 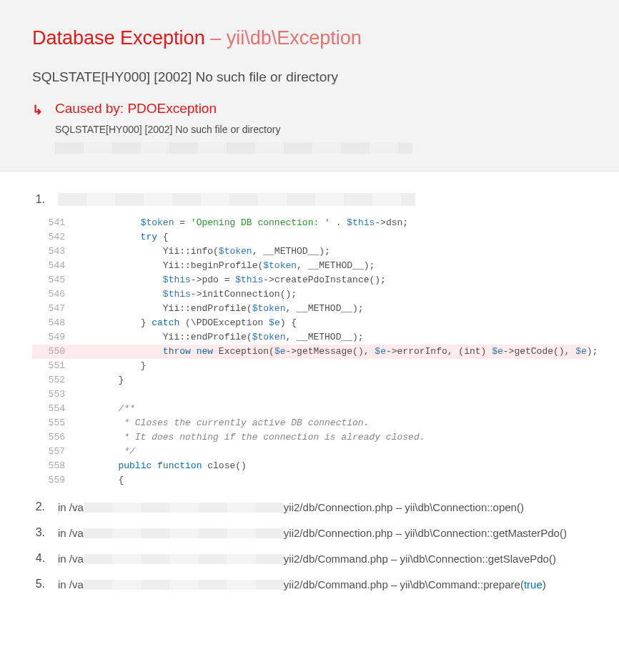 I want to click on error-message: SQLSTATE[HY000] [2002] No such file or d…, so click(x=310, y=77).